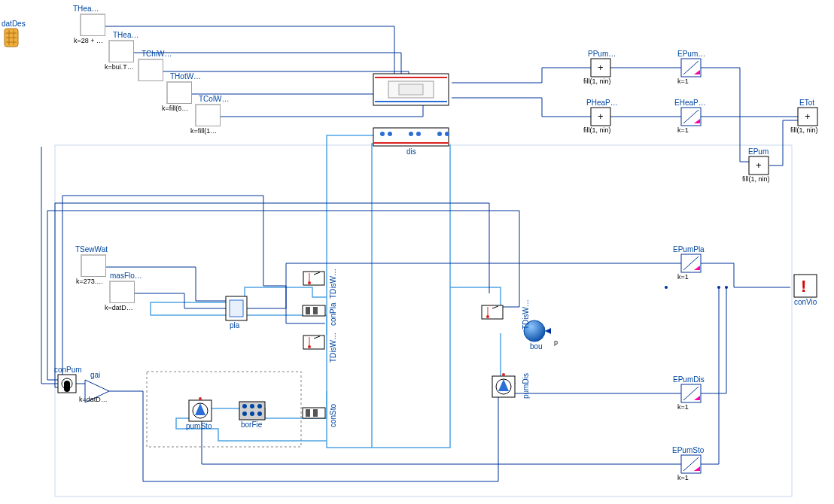  What do you see at coordinates (333, 415) in the screenshot?
I see `lbl-conSto: conSto` at bounding box center [333, 415].